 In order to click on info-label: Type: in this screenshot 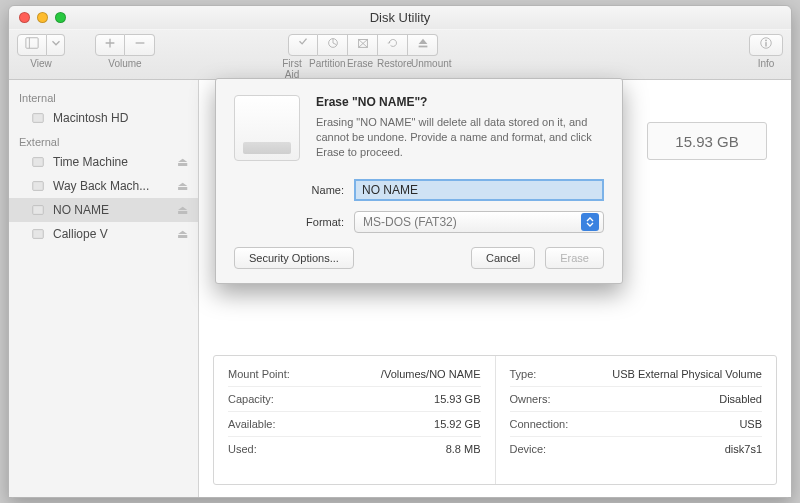, I will do `click(524, 374)`.